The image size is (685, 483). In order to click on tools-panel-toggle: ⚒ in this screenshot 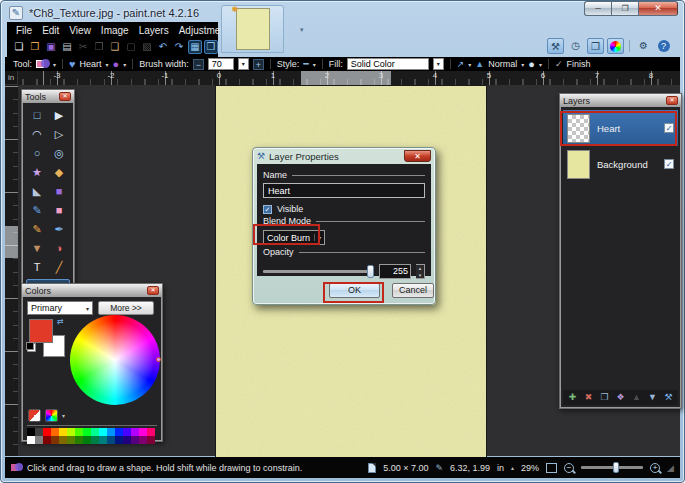, I will do `click(556, 46)`.